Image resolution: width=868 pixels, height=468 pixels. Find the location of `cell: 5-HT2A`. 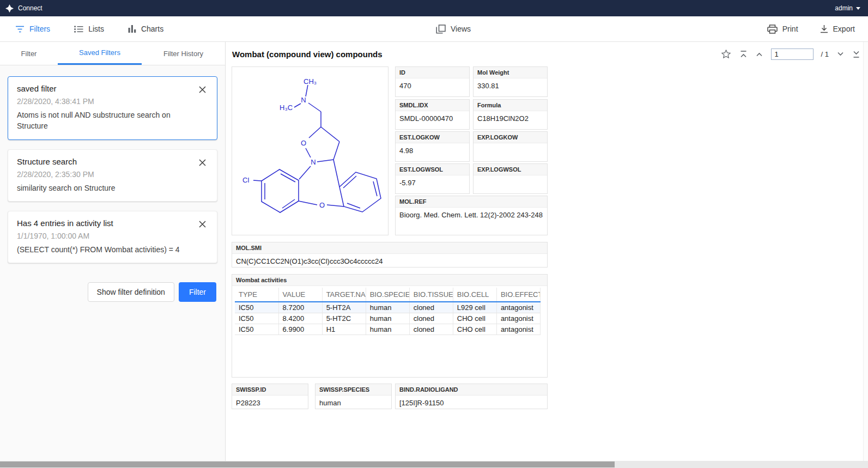

cell: 5-HT2A is located at coordinates (344, 307).